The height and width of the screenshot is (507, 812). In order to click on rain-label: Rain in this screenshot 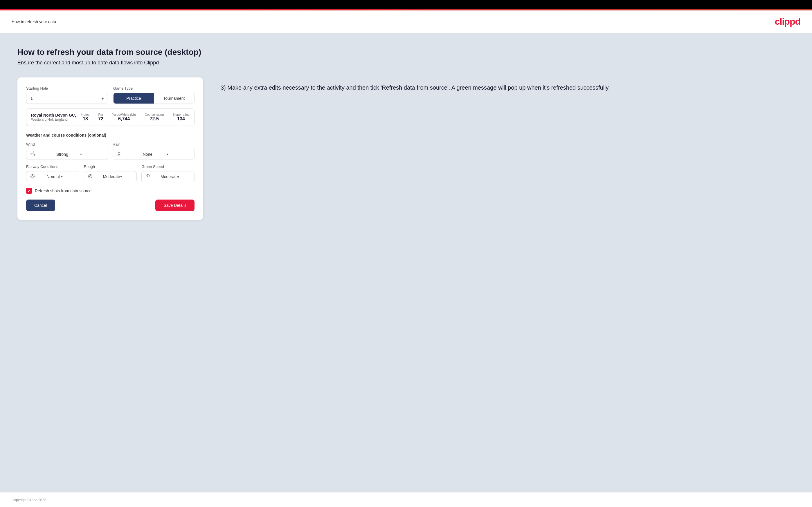, I will do `click(154, 144)`.